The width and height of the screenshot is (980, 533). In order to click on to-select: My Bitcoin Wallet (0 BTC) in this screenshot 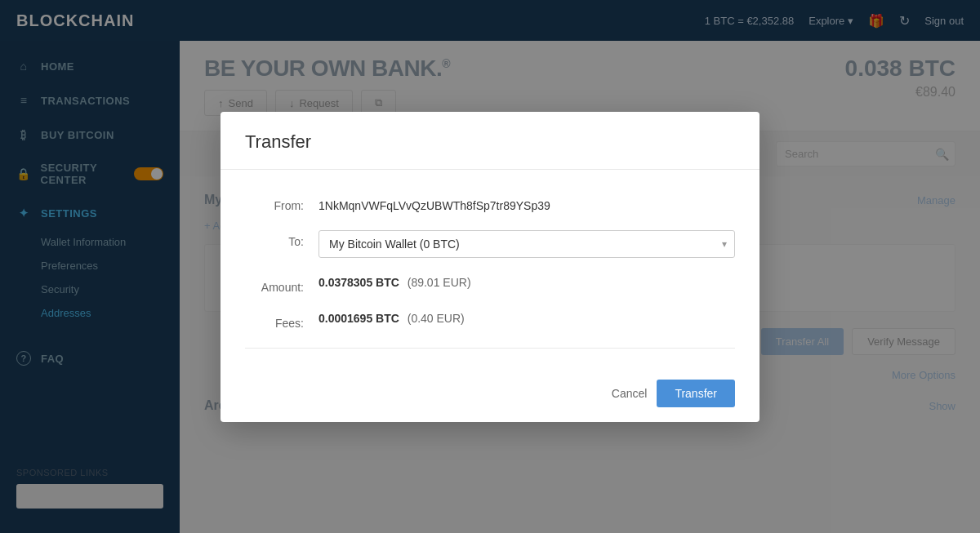, I will do `click(527, 244)`.